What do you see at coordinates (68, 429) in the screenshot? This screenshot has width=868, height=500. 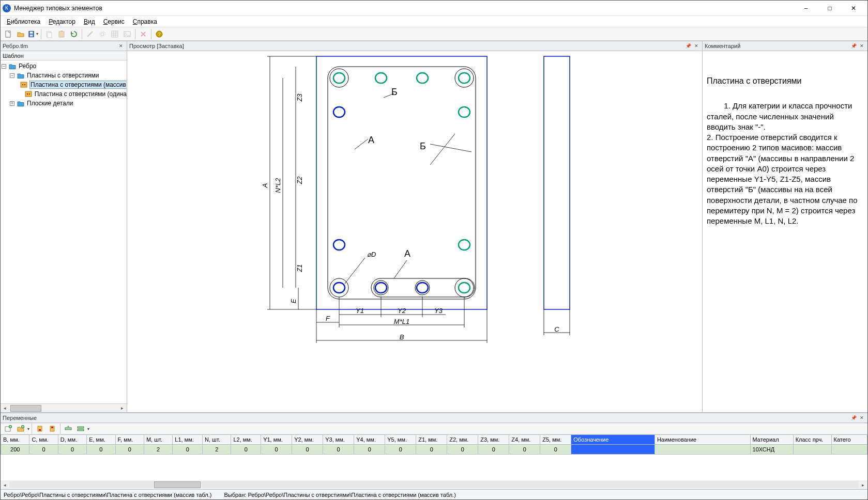 I see `vt-add-row` at bounding box center [68, 429].